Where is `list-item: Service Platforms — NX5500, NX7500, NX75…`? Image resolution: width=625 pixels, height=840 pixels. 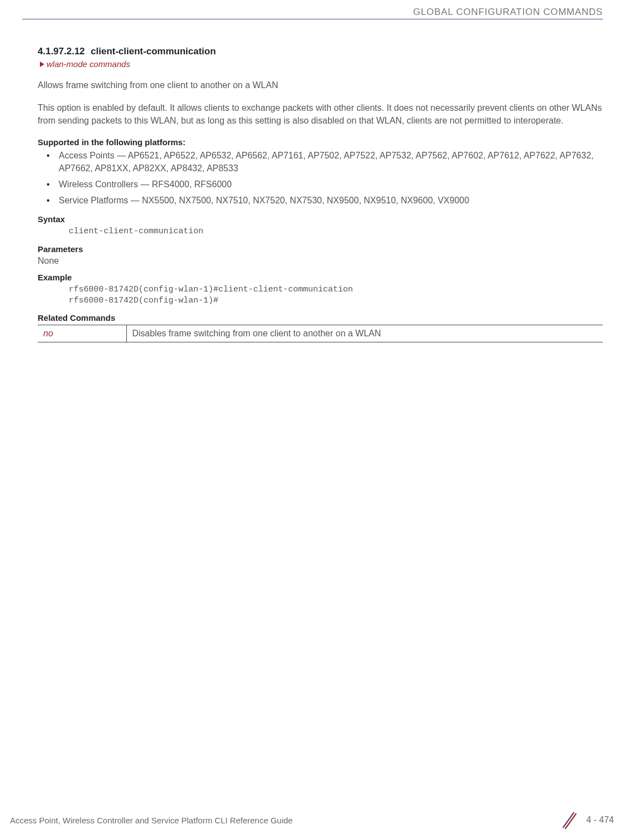
list-item: Service Platforms — NX5500, NX7500, NX75… is located at coordinates (331, 201).